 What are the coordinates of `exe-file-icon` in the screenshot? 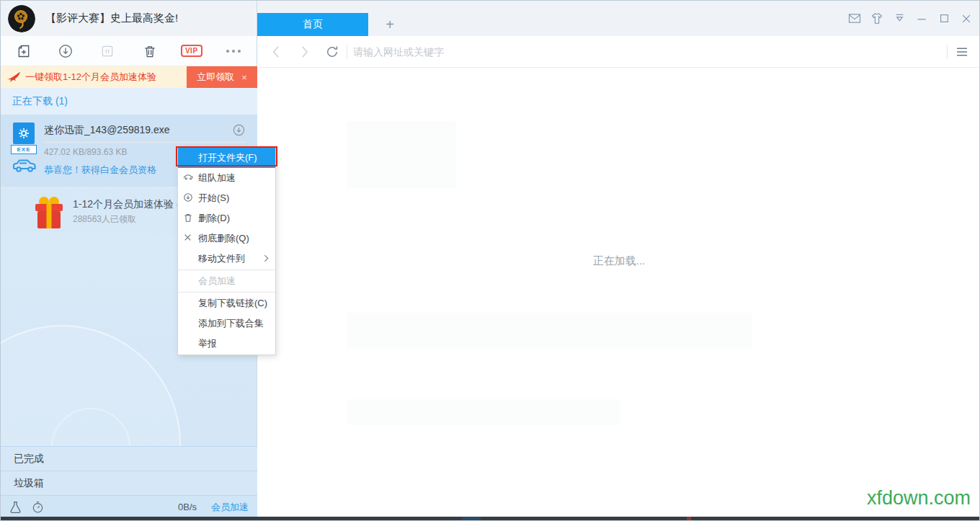 It's located at (24, 133).